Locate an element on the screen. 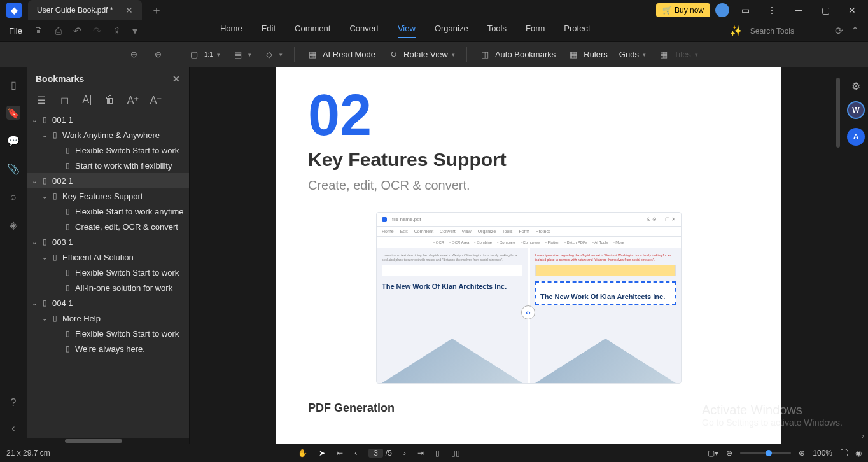 The width and height of the screenshot is (868, 462). search-panel-icon: ⌕ is located at coordinates (13, 197).